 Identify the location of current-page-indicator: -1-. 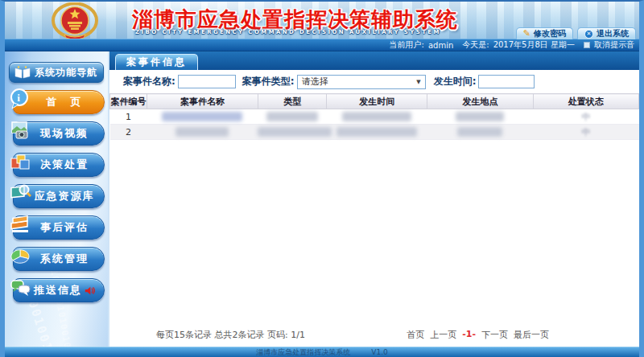
(469, 334).